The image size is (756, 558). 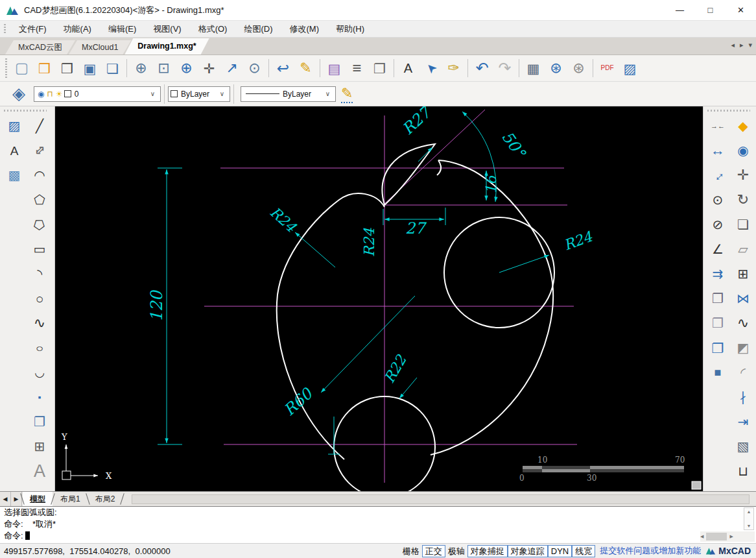 I want to click on spline-icon: ∿, so click(x=40, y=323).